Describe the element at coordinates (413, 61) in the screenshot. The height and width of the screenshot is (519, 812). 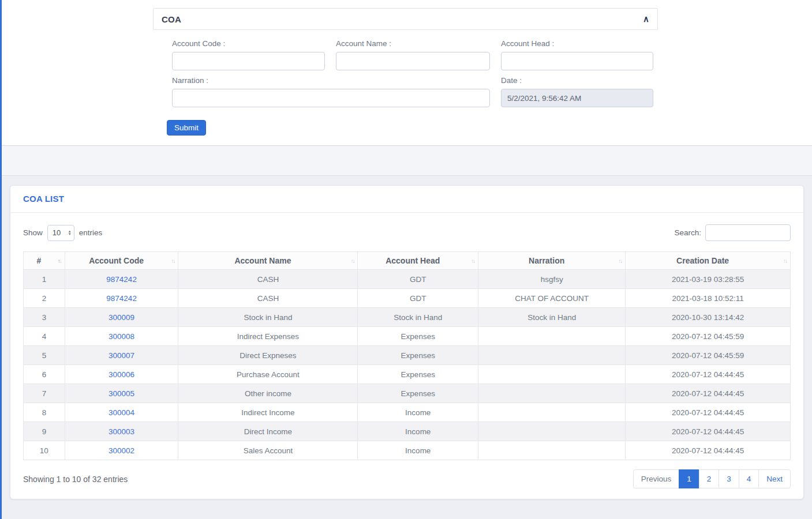
I see `account-name-input` at that location.